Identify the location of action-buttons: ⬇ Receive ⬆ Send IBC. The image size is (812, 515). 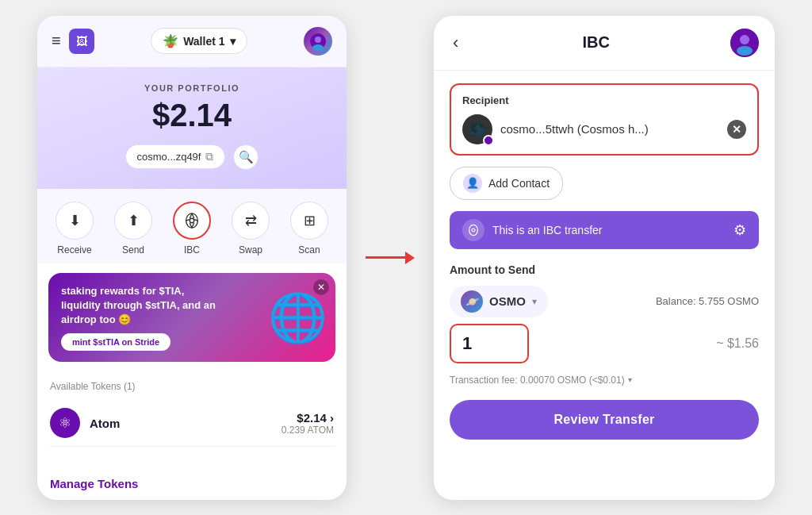
(192, 226).